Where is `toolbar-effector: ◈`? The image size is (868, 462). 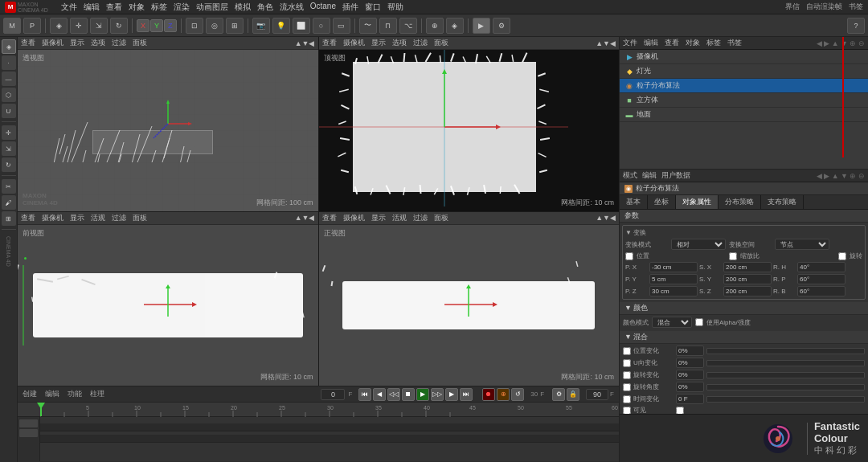 toolbar-effector: ◈ is located at coordinates (455, 26).